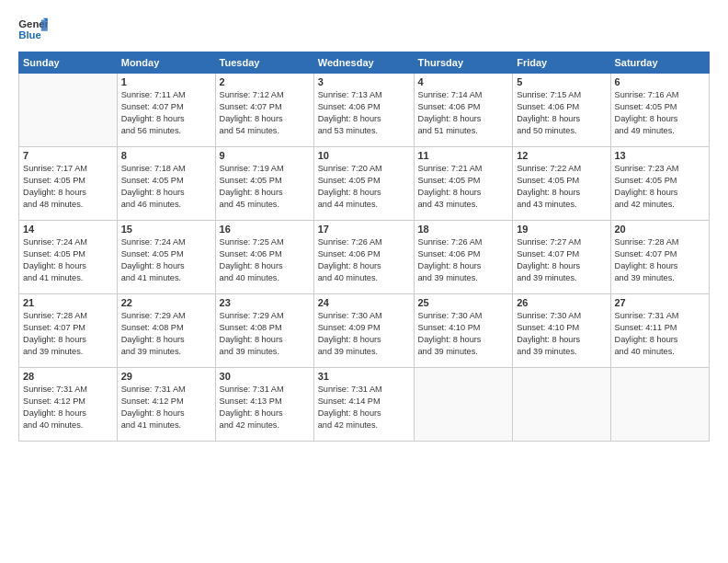 The image size is (728, 563). Describe the element at coordinates (660, 184) in the screenshot. I see `calendar-cell: 13Sunrise: 7:23 AMSunset: 4:05 PMDayligh…` at that location.